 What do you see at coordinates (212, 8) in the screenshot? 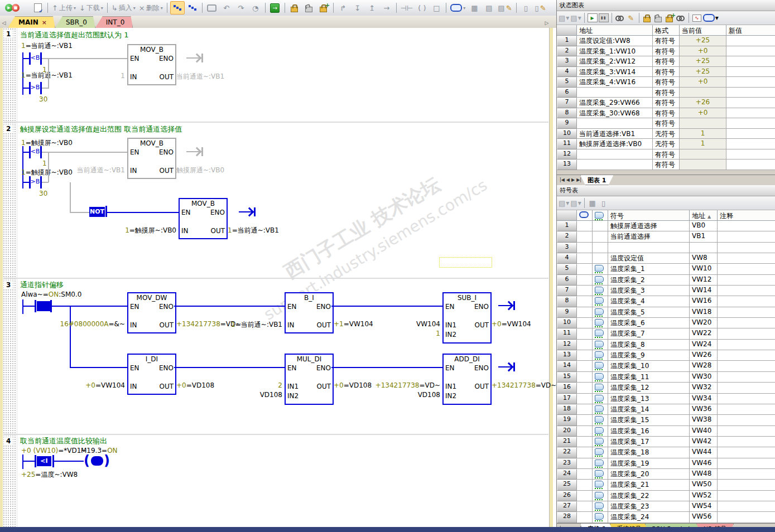
I see `shape-button` at bounding box center [212, 8].